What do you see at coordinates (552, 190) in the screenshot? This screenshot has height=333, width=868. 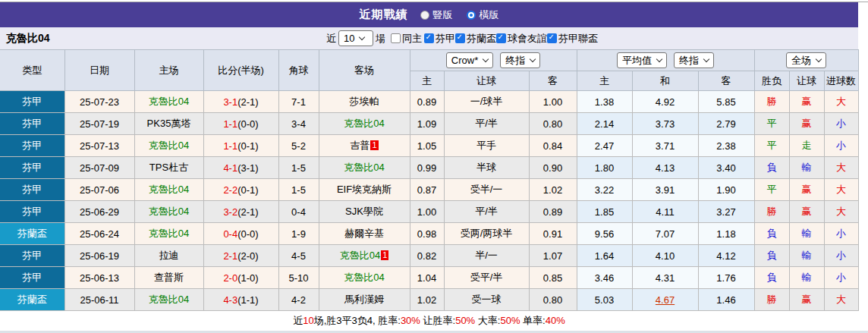 I see `odds-away-cell: 1.02` at bounding box center [552, 190].